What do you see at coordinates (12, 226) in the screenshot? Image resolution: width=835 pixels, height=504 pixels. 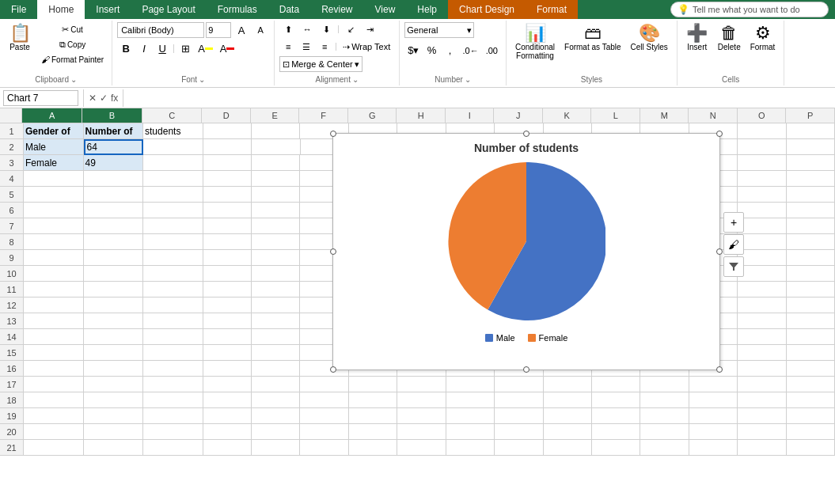 I see `row-header-7: 7` at bounding box center [12, 226].